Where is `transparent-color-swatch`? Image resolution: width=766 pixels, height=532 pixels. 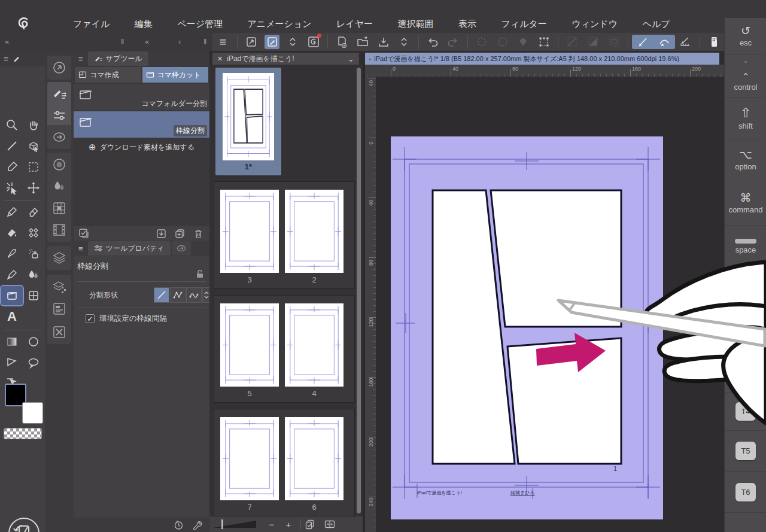 transparent-color-swatch is located at coordinates (23, 433).